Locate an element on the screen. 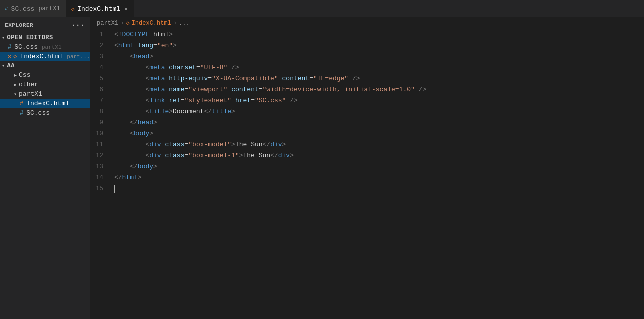  code-line-14: </html> is located at coordinates (379, 178).